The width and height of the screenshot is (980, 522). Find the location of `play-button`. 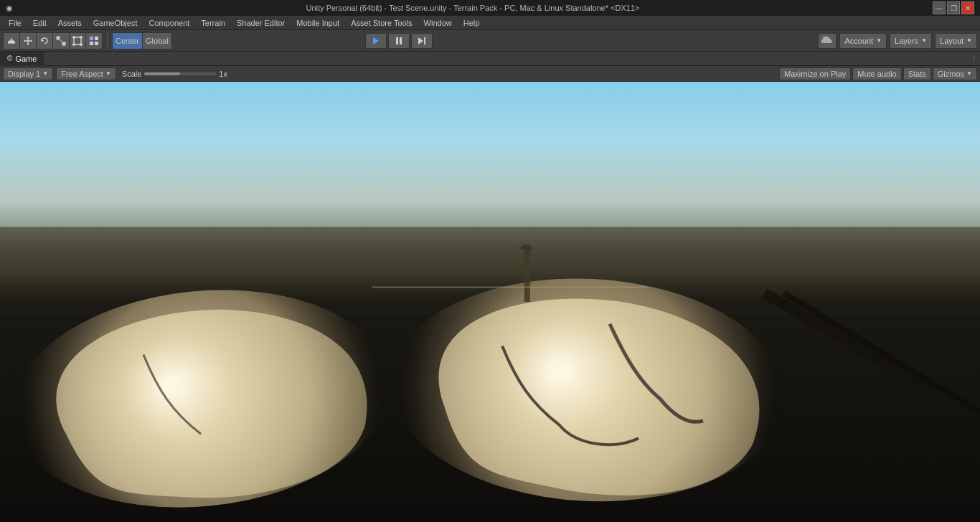

play-button is located at coordinates (376, 41).